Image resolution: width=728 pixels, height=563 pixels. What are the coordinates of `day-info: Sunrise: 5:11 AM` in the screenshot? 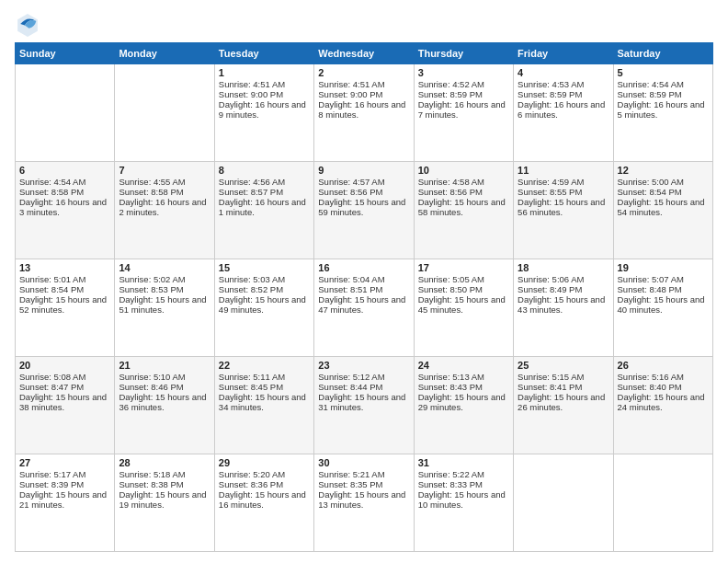 It's located at (265, 377).